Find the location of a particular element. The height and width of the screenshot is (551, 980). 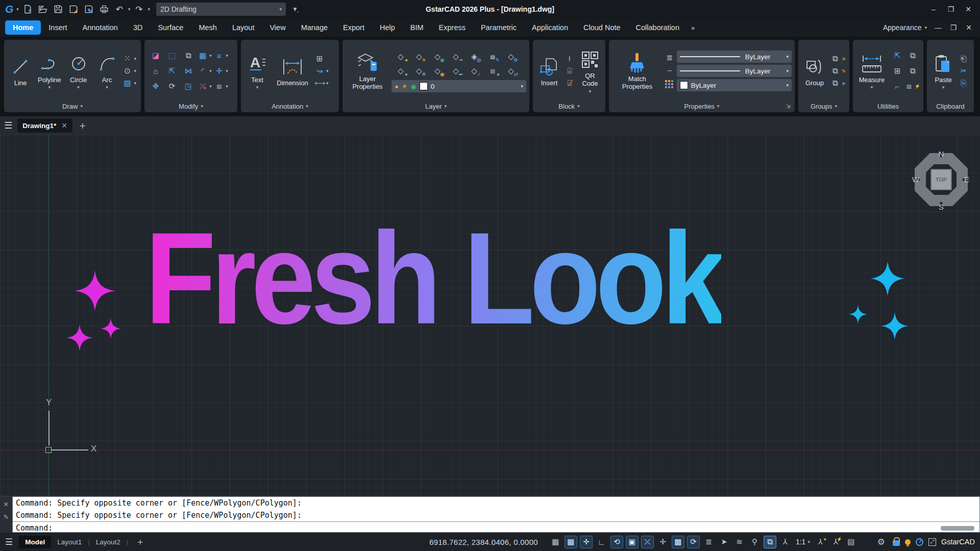

scale-button: ◳ is located at coordinates (188, 86).